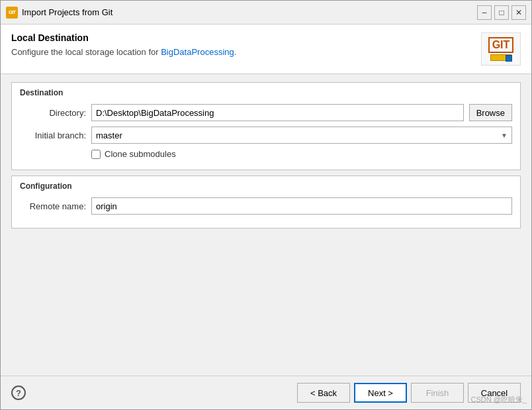 This screenshot has width=532, height=410. What do you see at coordinates (197, 52) in the screenshot?
I see `subtitle-highlight: BigDataProcessing` at bounding box center [197, 52].